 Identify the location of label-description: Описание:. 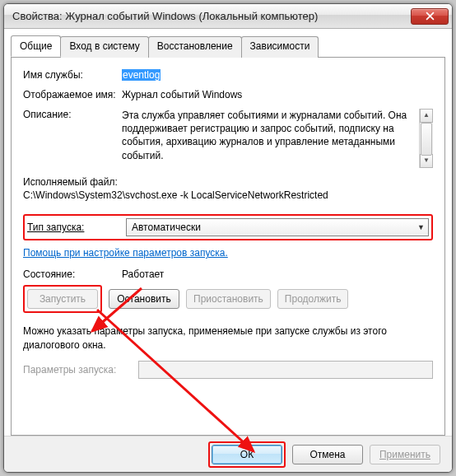
(72, 114).